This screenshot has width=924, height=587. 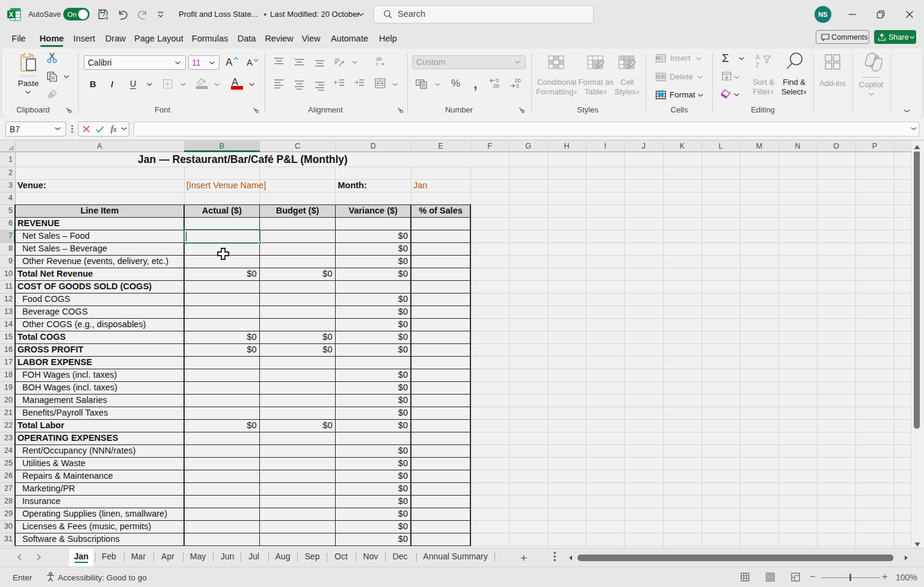 What do you see at coordinates (757, 65) in the screenshot?
I see `svg-text: Z` at bounding box center [757, 65].